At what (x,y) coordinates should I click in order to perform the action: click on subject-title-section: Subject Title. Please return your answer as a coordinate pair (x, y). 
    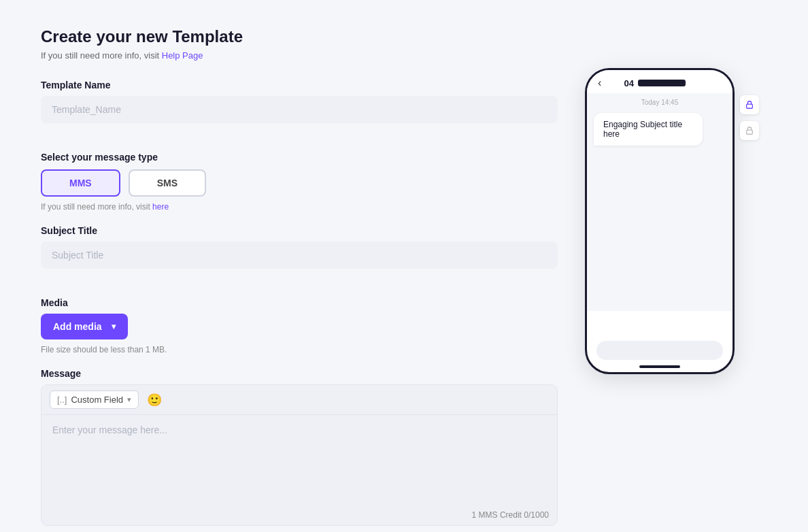
    Looking at the image, I should click on (299, 254).